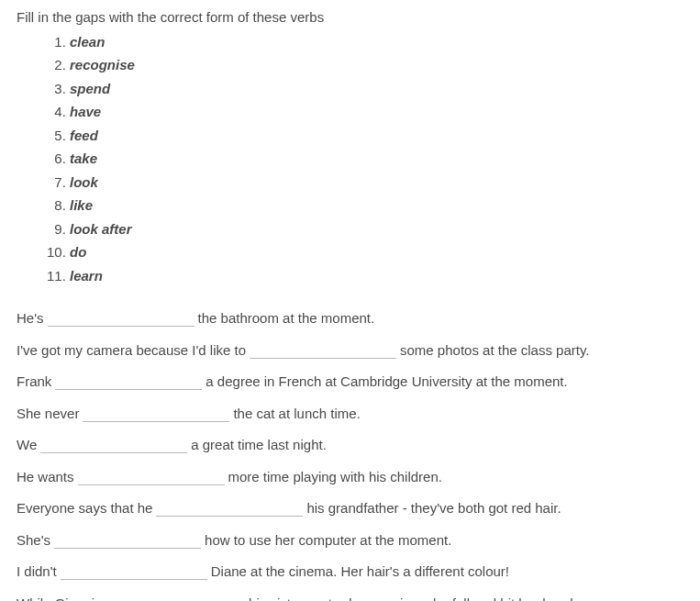 This screenshot has width=700, height=601. I want to click on sentence-row: I didn'tDiane at the cinema. Her hair's …, so click(350, 573).